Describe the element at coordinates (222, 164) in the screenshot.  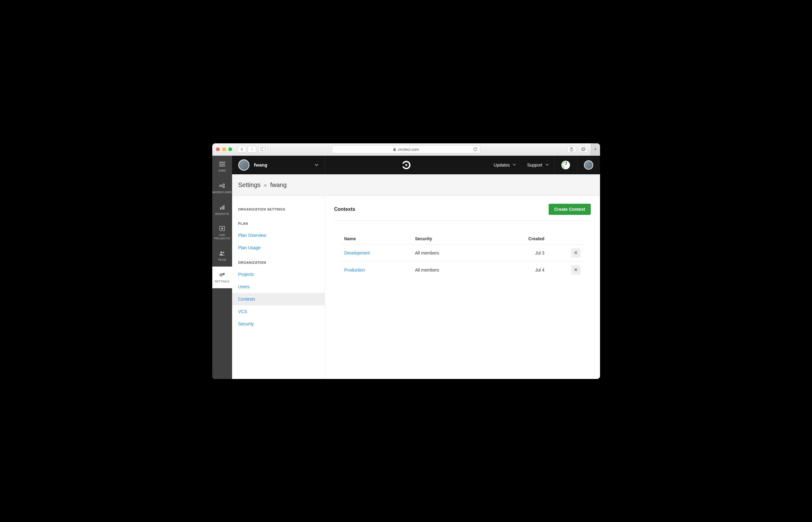
I see `jobs-icon` at that location.